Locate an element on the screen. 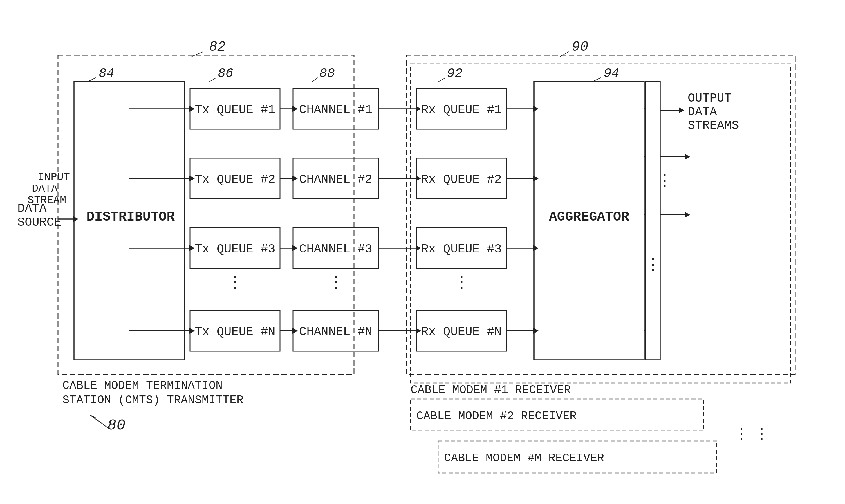 The image size is (845, 504). distributor-text: DISTRIBUTOR is located at coordinates (130, 217).